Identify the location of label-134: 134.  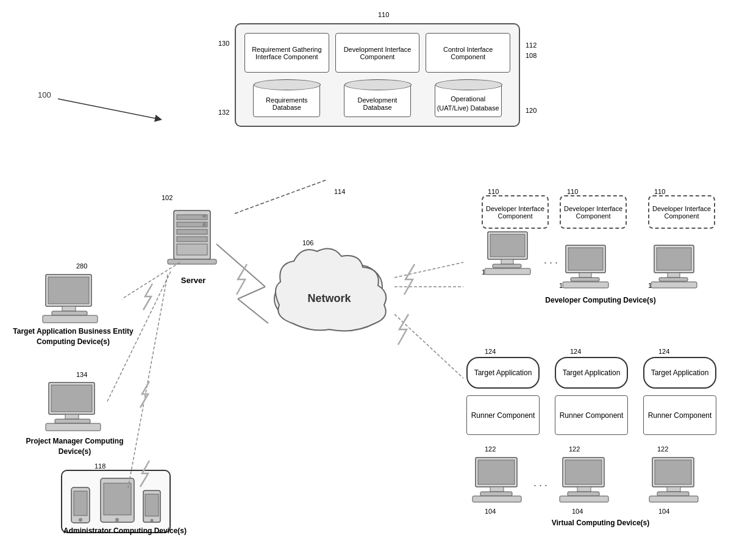
(82, 375).